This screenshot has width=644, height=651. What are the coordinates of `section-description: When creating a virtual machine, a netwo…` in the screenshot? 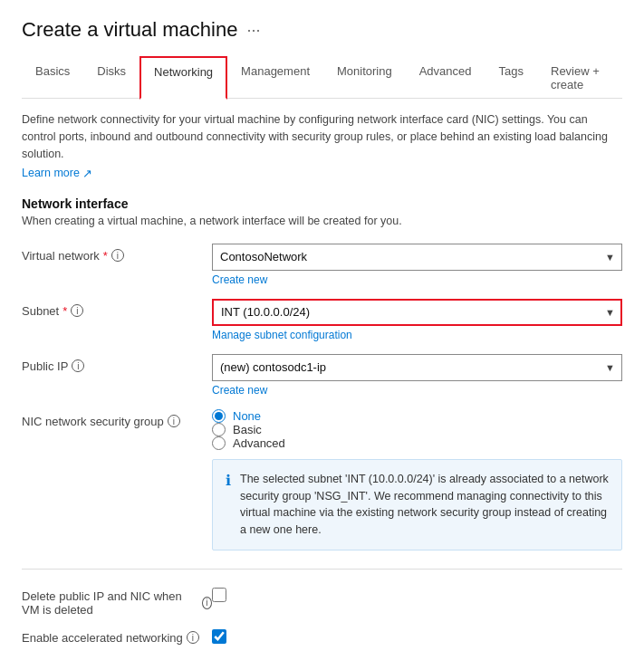 It's located at (322, 221).